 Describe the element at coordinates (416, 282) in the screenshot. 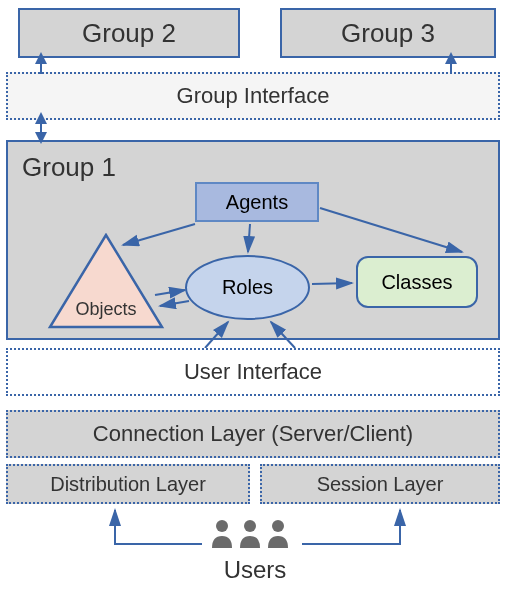

I see `classes-label: Classes` at that location.